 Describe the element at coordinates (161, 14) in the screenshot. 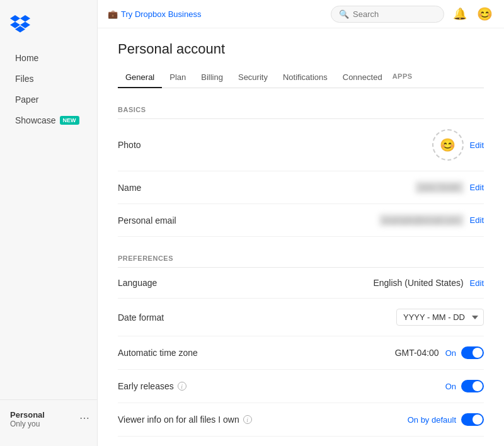

I see `try-business-label: Try Dropbox Business` at that location.